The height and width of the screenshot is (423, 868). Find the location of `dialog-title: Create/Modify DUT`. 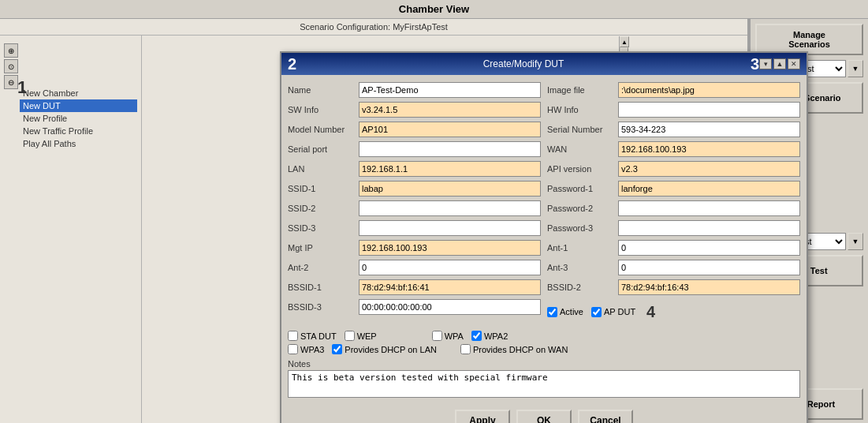

dialog-title: Create/Modify DUT is located at coordinates (523, 64).